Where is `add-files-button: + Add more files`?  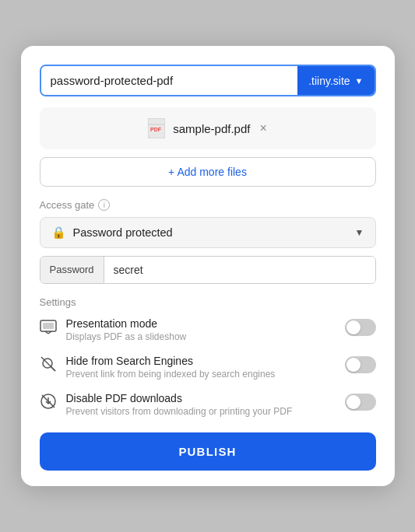 add-files-button: + Add more files is located at coordinates (208, 172).